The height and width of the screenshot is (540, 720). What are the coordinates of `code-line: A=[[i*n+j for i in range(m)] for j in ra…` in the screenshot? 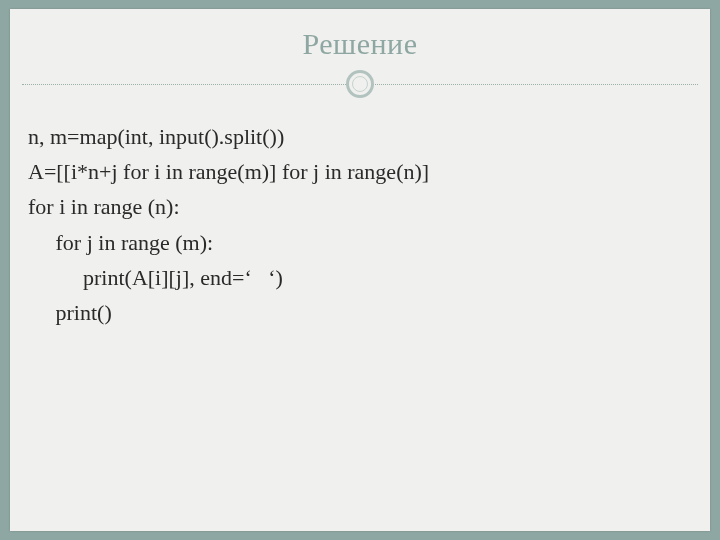 It's located at (360, 172).